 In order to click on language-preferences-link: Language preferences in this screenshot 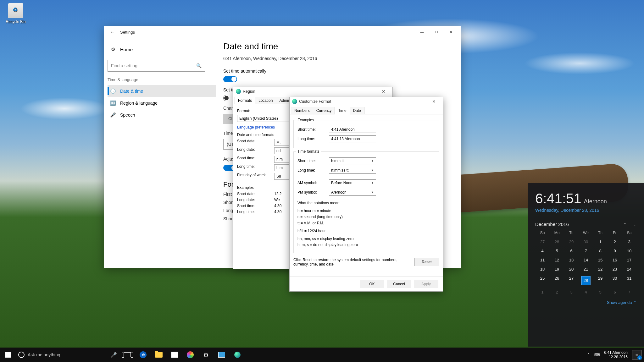, I will do `click(256, 127)`.